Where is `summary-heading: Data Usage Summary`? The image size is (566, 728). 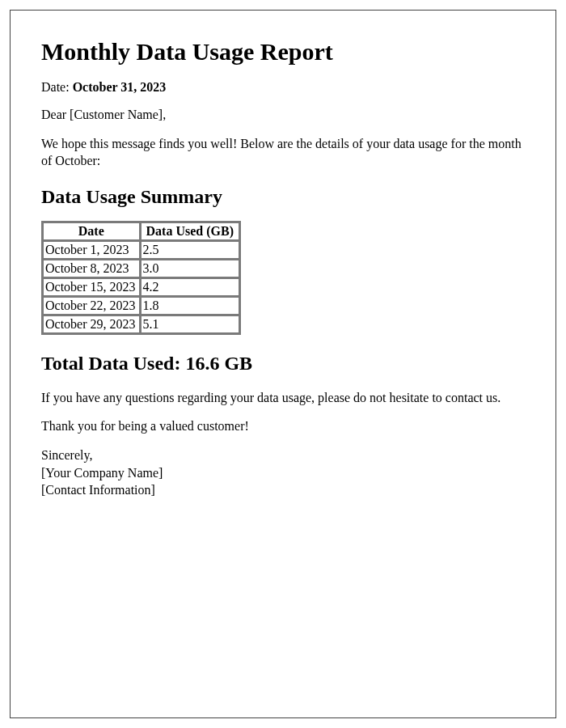 summary-heading: Data Usage Summary is located at coordinates (283, 197).